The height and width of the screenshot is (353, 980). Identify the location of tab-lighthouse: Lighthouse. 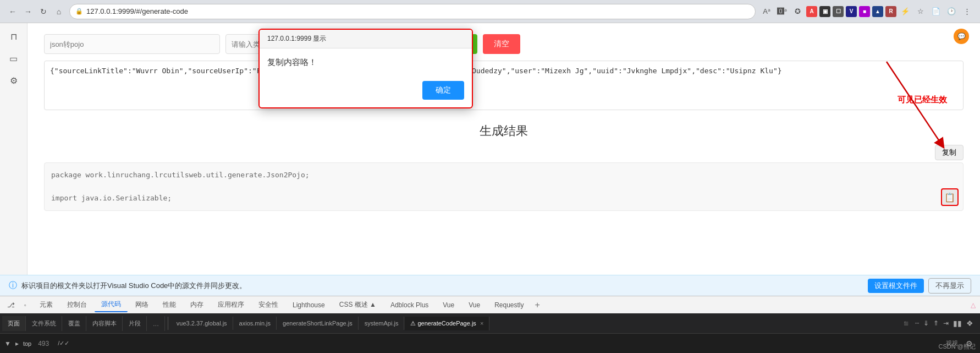
(309, 305).